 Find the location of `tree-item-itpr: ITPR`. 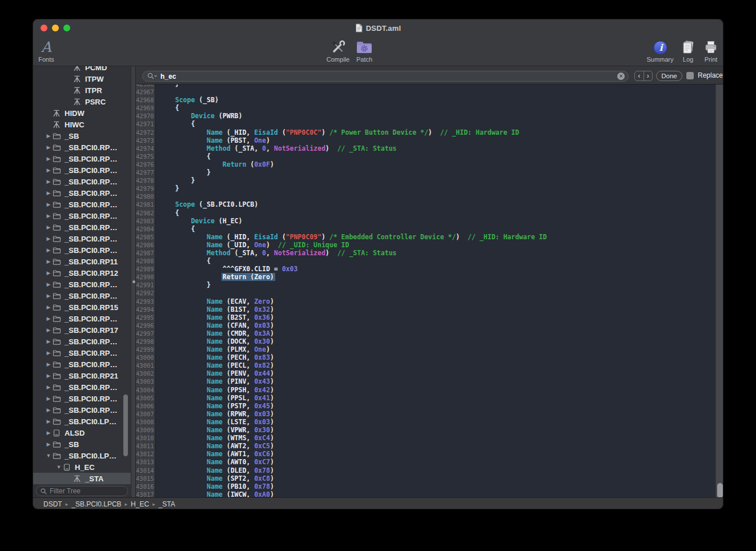

tree-item-itpr: ITPR is located at coordinates (82, 90).